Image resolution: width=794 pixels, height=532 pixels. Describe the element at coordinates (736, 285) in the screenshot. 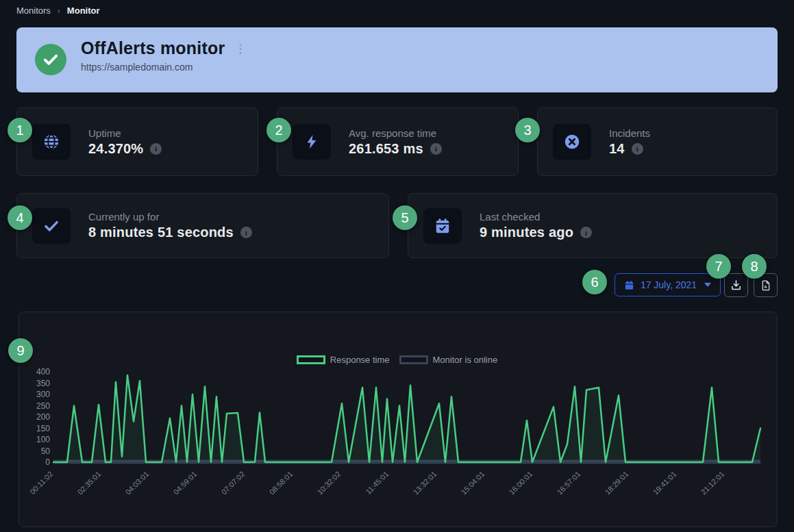

I see `export-csv-button` at that location.